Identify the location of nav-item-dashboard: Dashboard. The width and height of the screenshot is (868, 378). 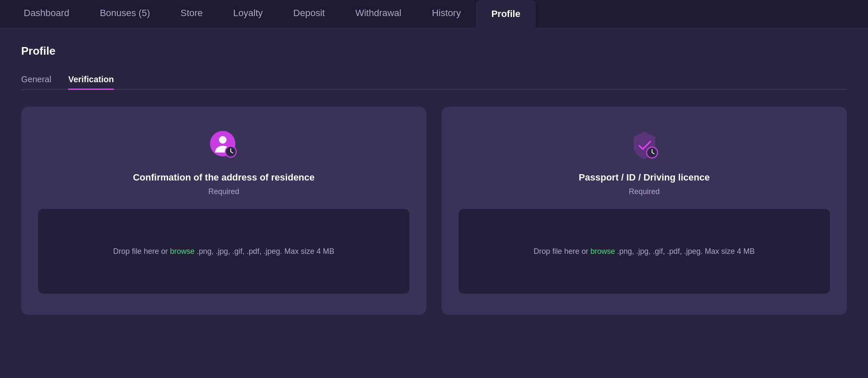
(47, 14).